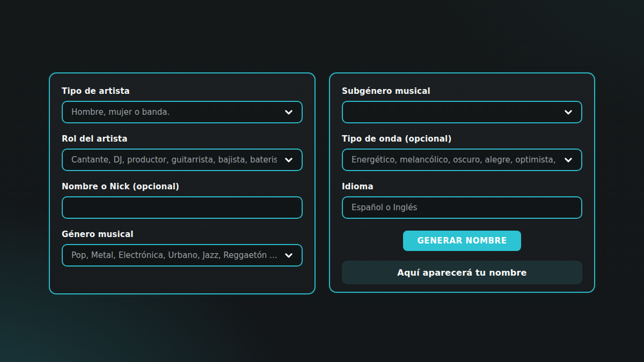 The width and height of the screenshot is (644, 362). Describe the element at coordinates (462, 201) in the screenshot. I see `field-language: Idioma` at that location.